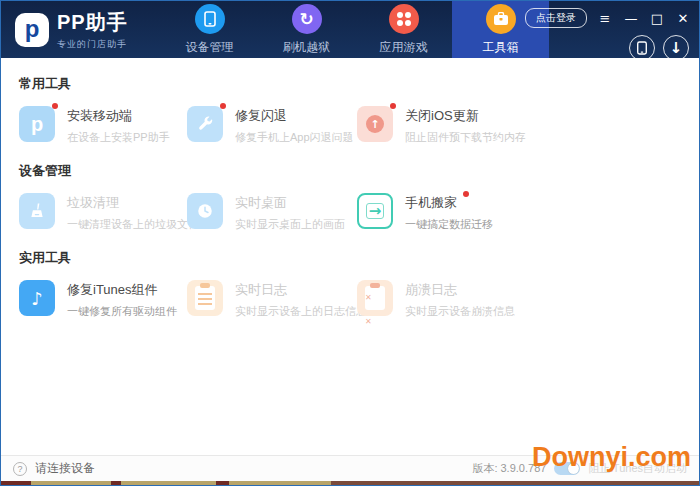 The height and width of the screenshot is (486, 700). I want to click on main-nav: 设备管理 ↻ 刷机越狱 应用游戏 工具箱, so click(355, 30).